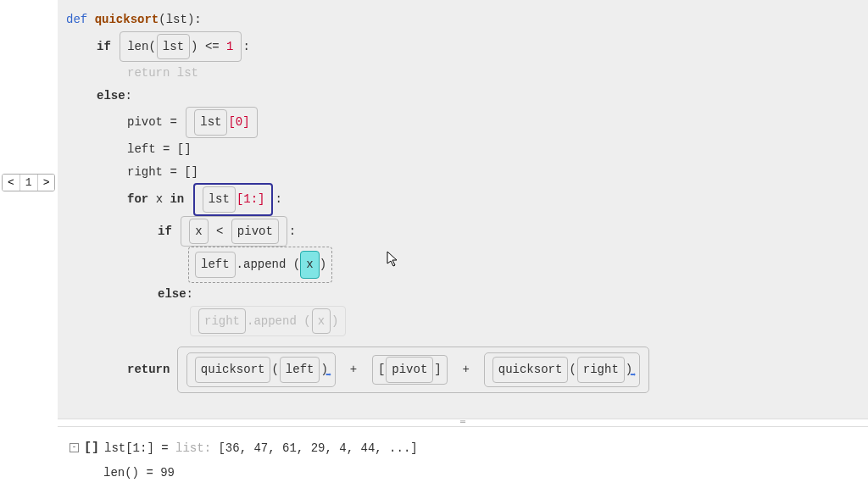 The height and width of the screenshot is (488, 868). Describe the element at coordinates (12, 183) in the screenshot. I see `nav-prev-button: <` at that location.